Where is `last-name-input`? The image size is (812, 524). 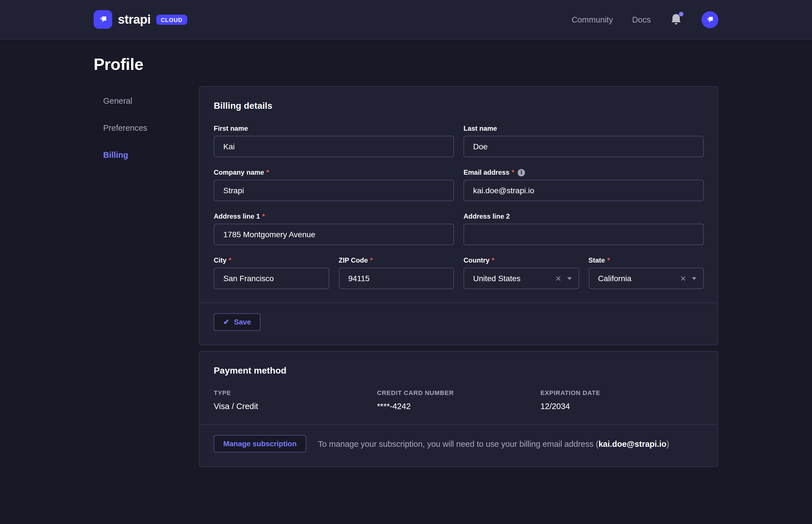
last-name-input is located at coordinates (584, 146).